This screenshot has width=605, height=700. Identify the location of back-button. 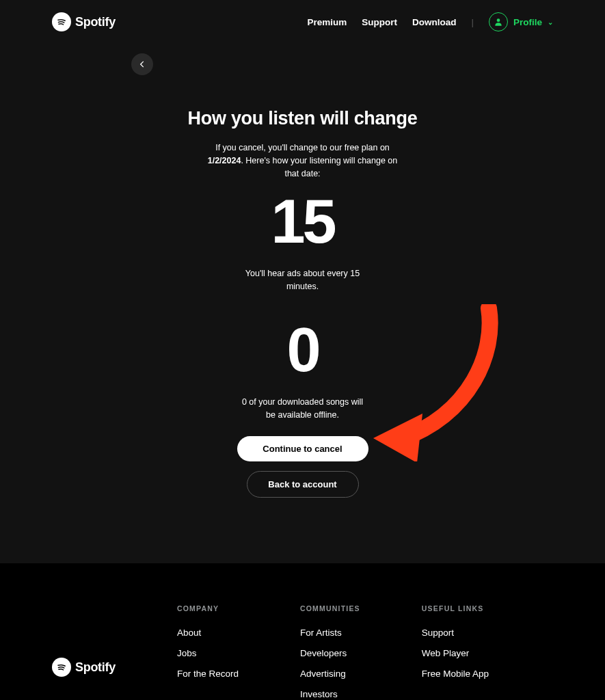
(142, 64).